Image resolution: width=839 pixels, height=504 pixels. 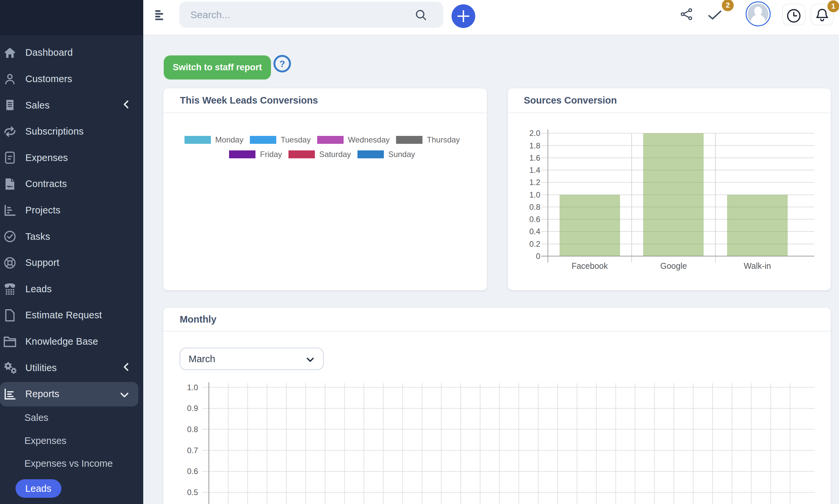 What do you see at coordinates (538, 256) in the screenshot?
I see `svg-text: 0` at bounding box center [538, 256].